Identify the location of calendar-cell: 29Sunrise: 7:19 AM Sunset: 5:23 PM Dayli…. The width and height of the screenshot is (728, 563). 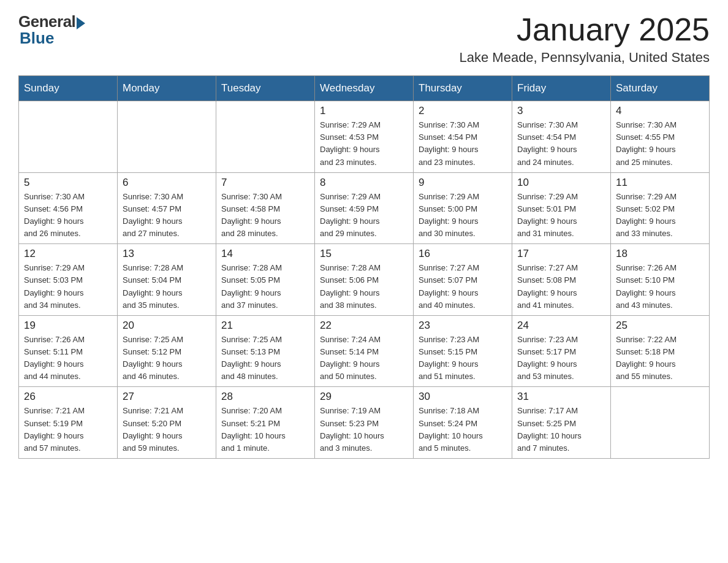
(364, 423).